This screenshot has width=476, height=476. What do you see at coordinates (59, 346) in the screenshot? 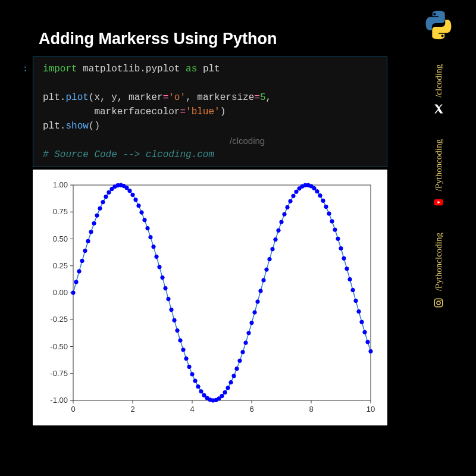
I see `svg-text: -0.50` at bounding box center [59, 346].